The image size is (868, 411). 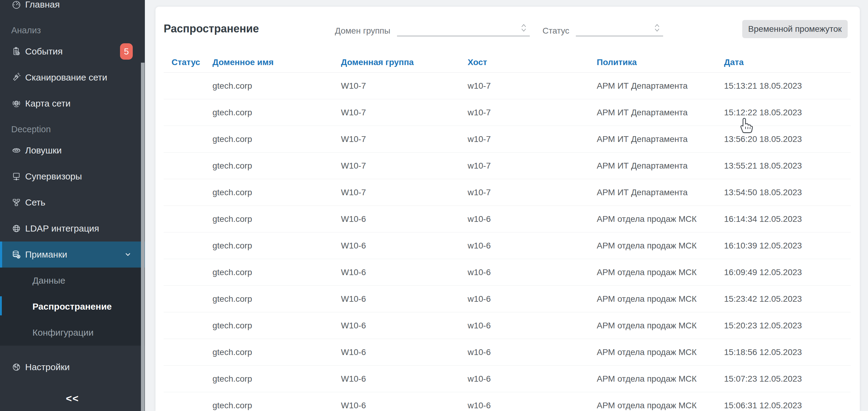 I want to click on sidebar-item-lures: Приманки, so click(x=72, y=254).